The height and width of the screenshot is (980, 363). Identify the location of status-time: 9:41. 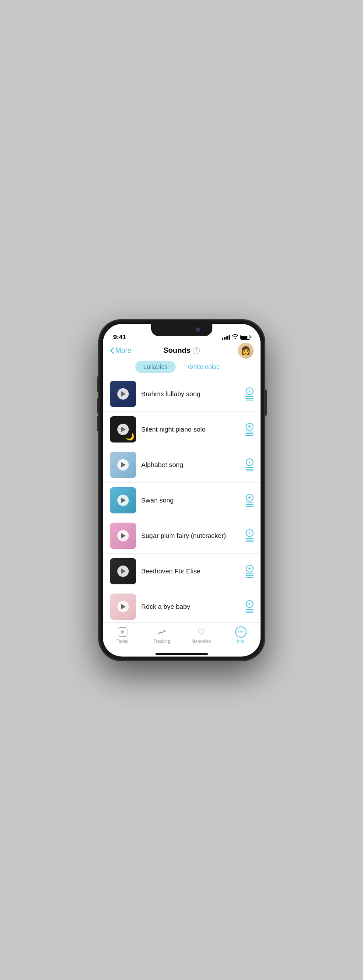
(120, 337).